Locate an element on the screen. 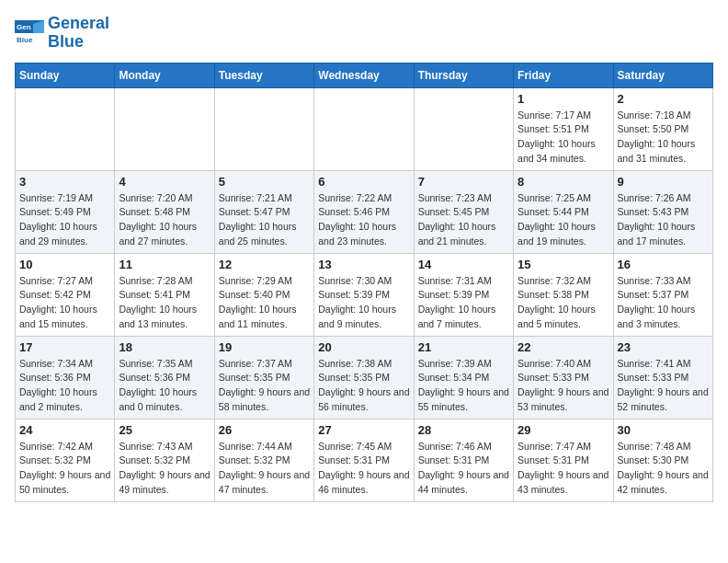 The width and height of the screenshot is (728, 563). day-number: 5 is located at coordinates (265, 182).